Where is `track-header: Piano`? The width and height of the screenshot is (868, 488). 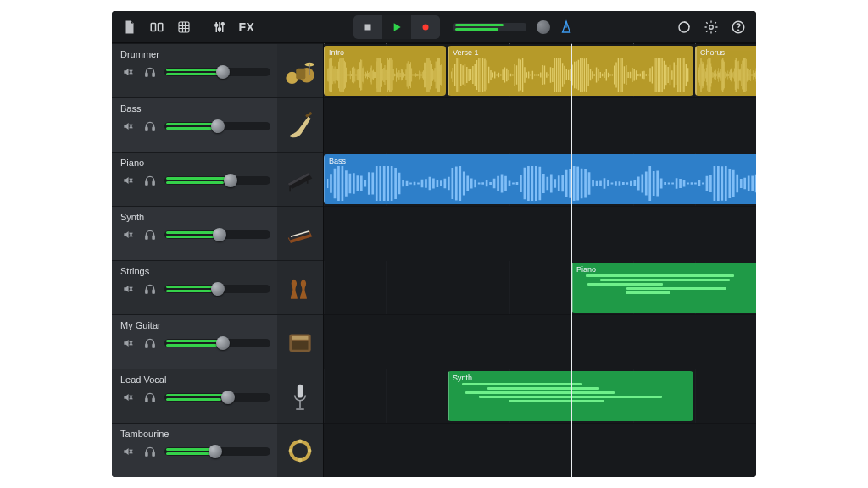 track-header: Piano is located at coordinates (217, 180).